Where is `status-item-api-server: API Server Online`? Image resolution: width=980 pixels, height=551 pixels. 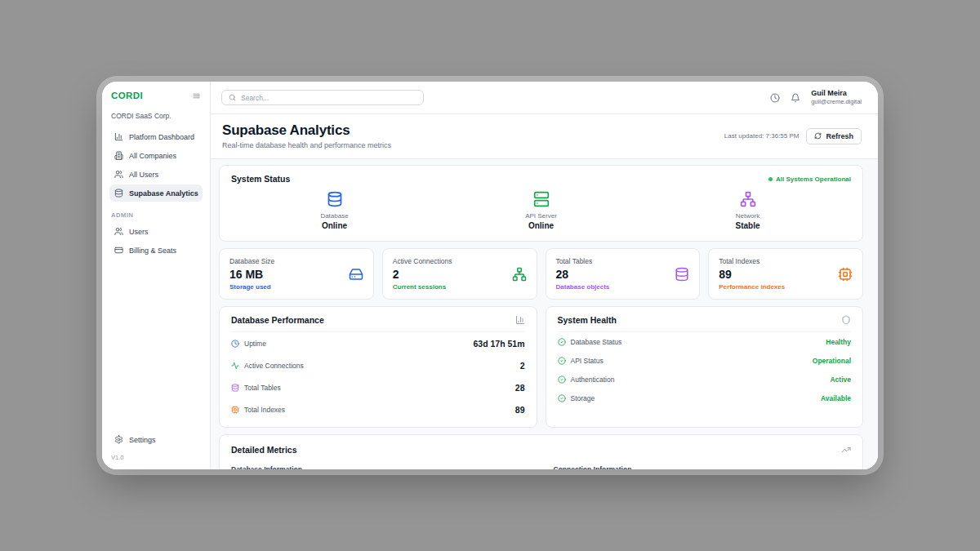
status-item-api-server: API Server Online is located at coordinates (541, 211).